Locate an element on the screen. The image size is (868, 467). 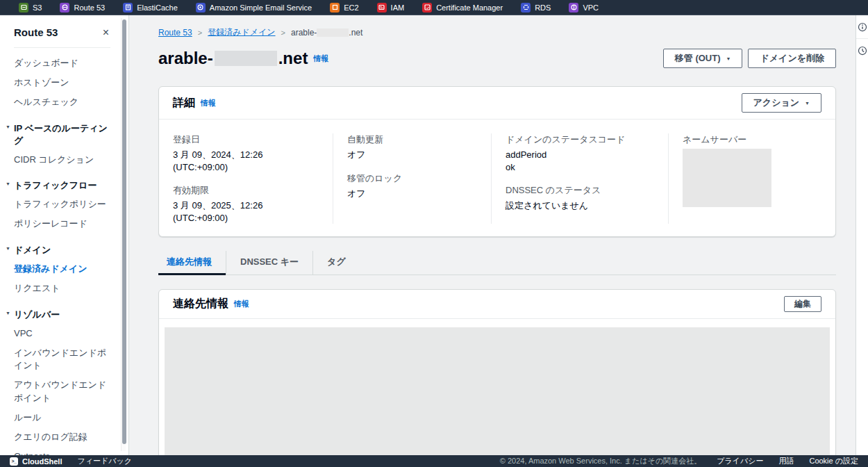
favorite-iam: IAM is located at coordinates (391, 8).